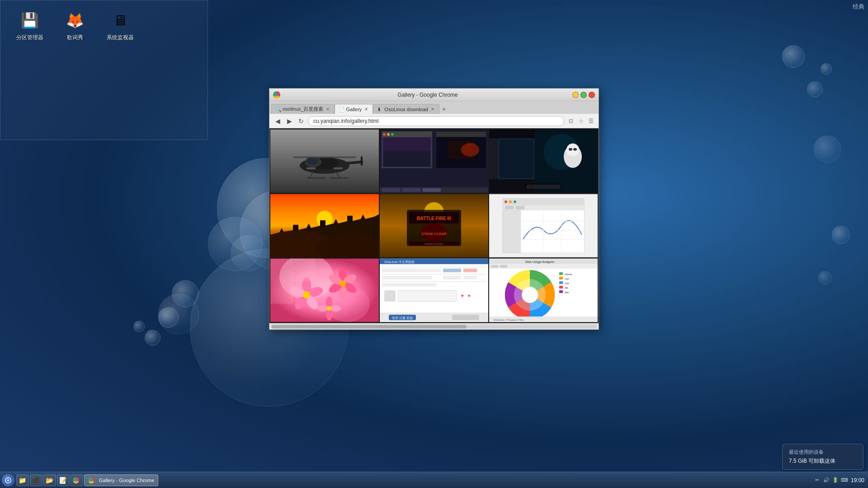  What do you see at coordinates (592, 95) in the screenshot?
I see `close-button` at bounding box center [592, 95].